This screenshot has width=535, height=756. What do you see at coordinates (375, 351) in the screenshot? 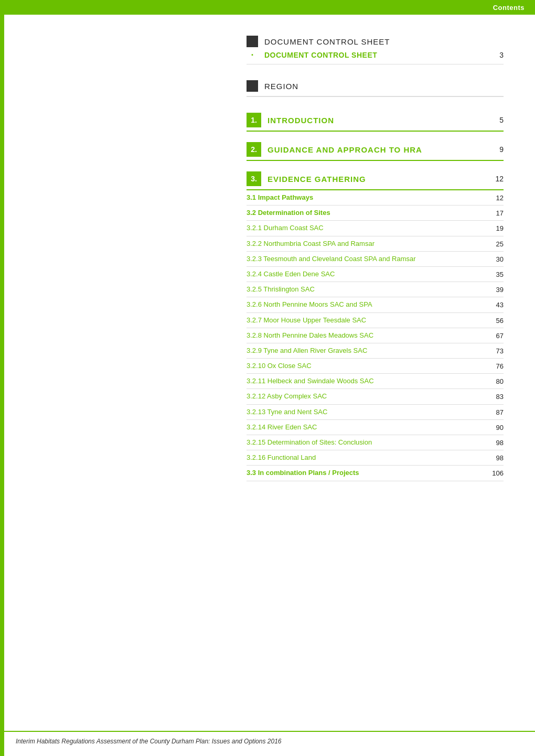
I see `toc-entry: 3.2.9 Tyne and Allen River Gravels SAC73` at bounding box center [375, 351].